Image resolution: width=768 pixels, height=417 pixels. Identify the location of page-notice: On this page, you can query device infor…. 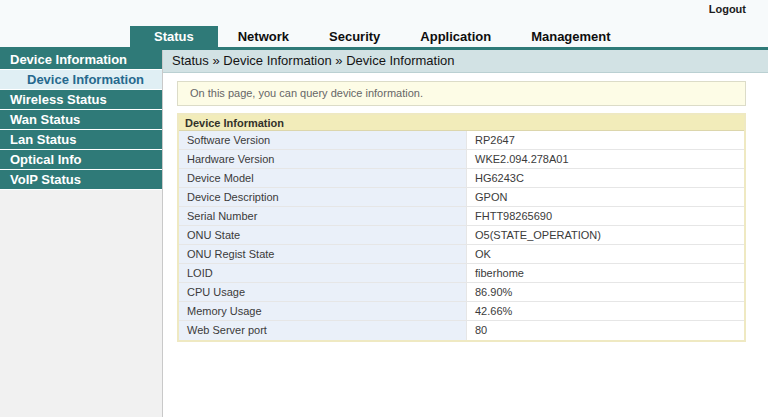
(462, 94).